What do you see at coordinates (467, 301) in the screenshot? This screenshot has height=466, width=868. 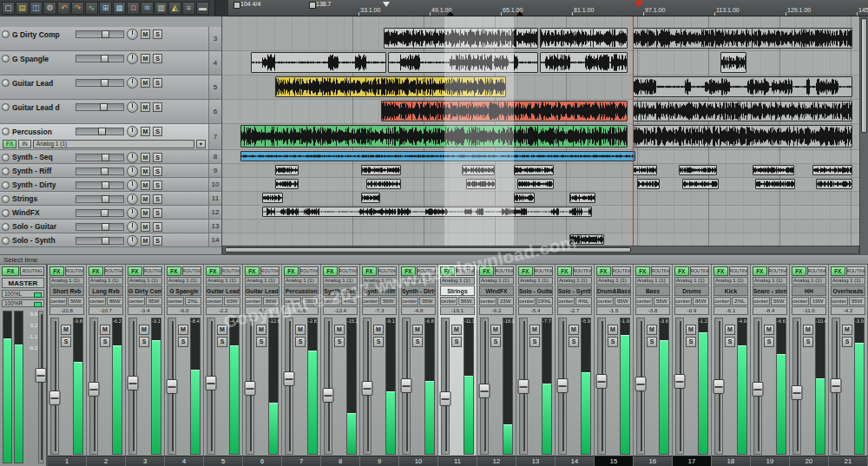 I see `width-control: 56W` at bounding box center [467, 301].